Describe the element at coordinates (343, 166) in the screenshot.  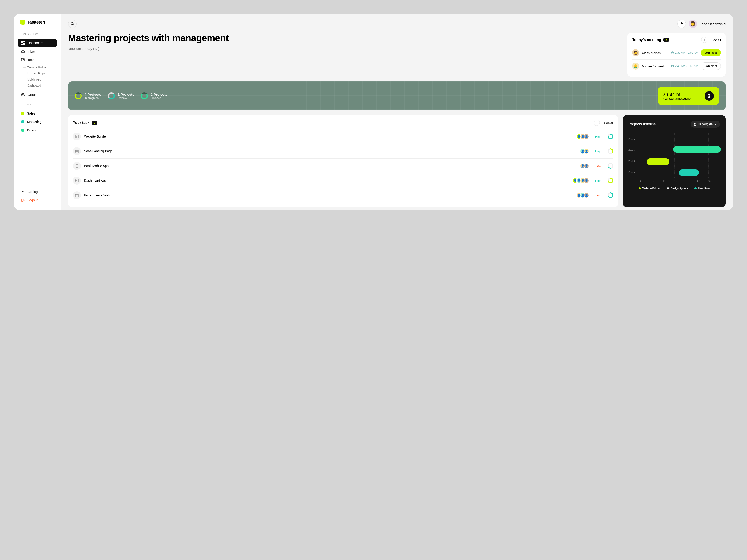
I see `task-row: Bank Mobile App 👤 👤 Low` at that location.